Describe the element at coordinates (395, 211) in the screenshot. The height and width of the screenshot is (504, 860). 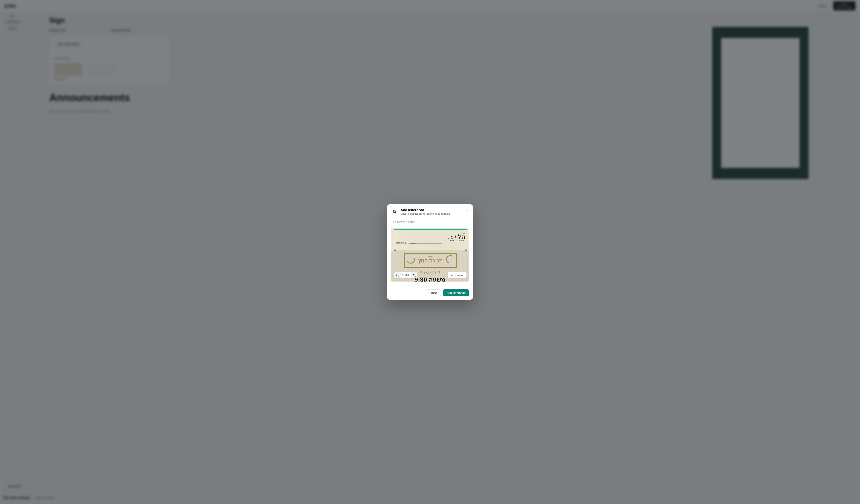
I see `crop-icon` at that location.